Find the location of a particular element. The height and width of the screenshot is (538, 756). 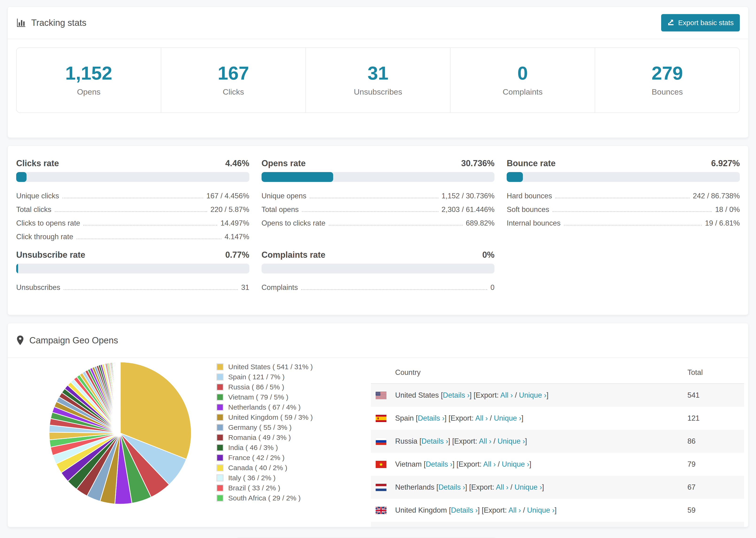

geo-table-row: United Kingdom [Details ›] [Export: All … is located at coordinates (558, 510).